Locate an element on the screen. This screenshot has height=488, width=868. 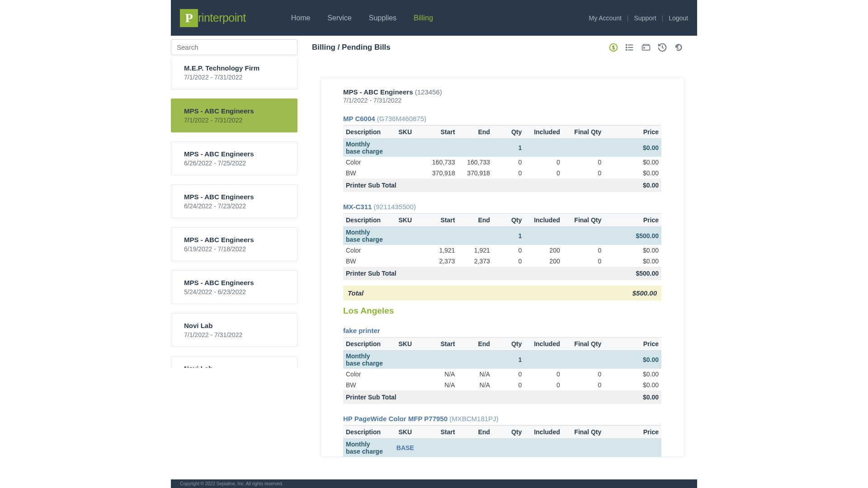
sidebar-item: MPS - ABC Engineers5/24/2022 - 6/23/2022 is located at coordinates (234, 287).